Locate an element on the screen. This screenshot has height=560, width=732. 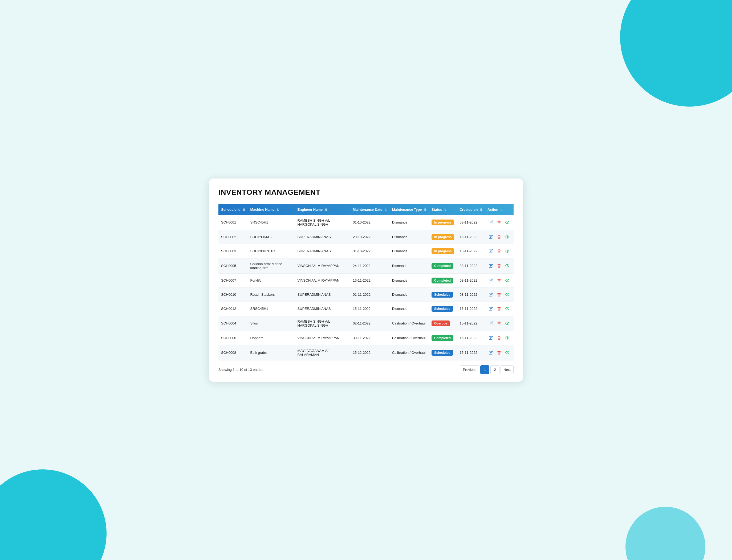
cell-maintenance-date: 15-11-2022 is located at coordinates (370, 309).